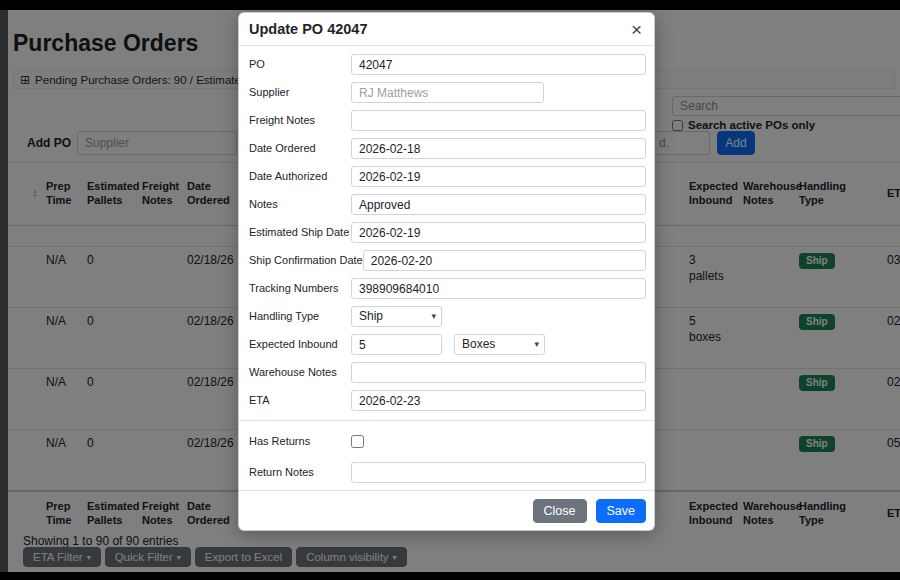 The image size is (900, 580). What do you see at coordinates (300, 372) in the screenshot?
I see `warehouse-notes-field-label: Warehouse Notes` at bounding box center [300, 372].